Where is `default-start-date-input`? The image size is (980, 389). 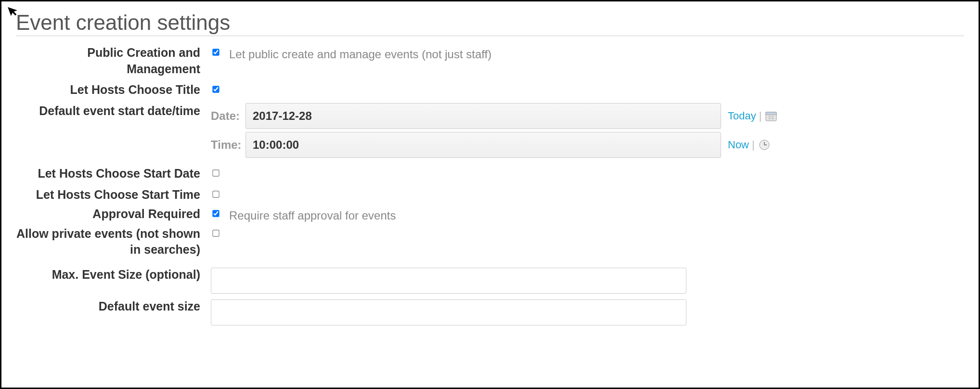 default-start-date-input is located at coordinates (483, 116).